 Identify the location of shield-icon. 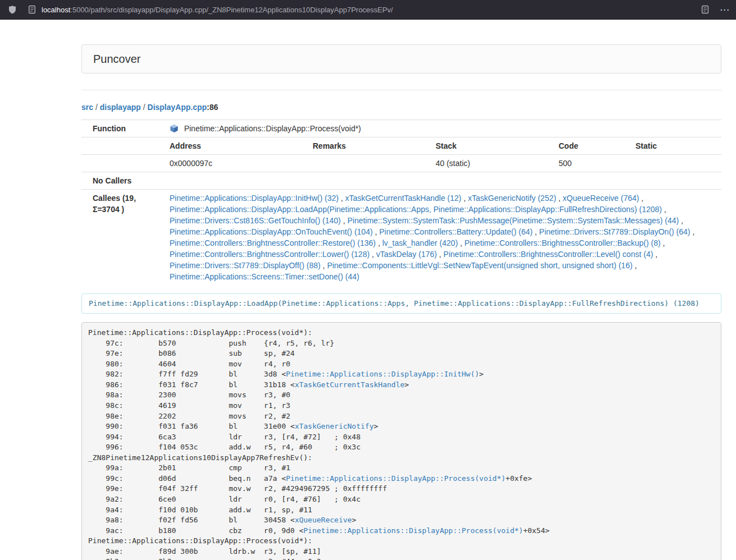
(12, 10).